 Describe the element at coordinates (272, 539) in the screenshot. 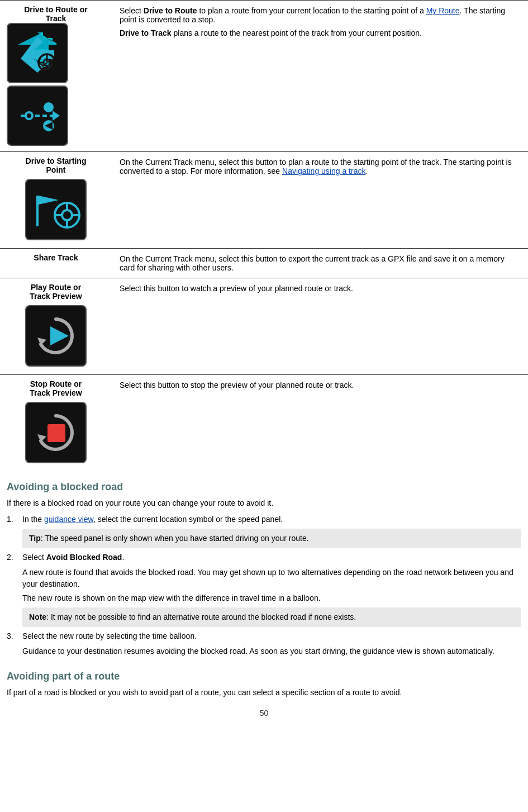

I see `tip-box-1: Tip: The speed panel is only shown when …` at that location.